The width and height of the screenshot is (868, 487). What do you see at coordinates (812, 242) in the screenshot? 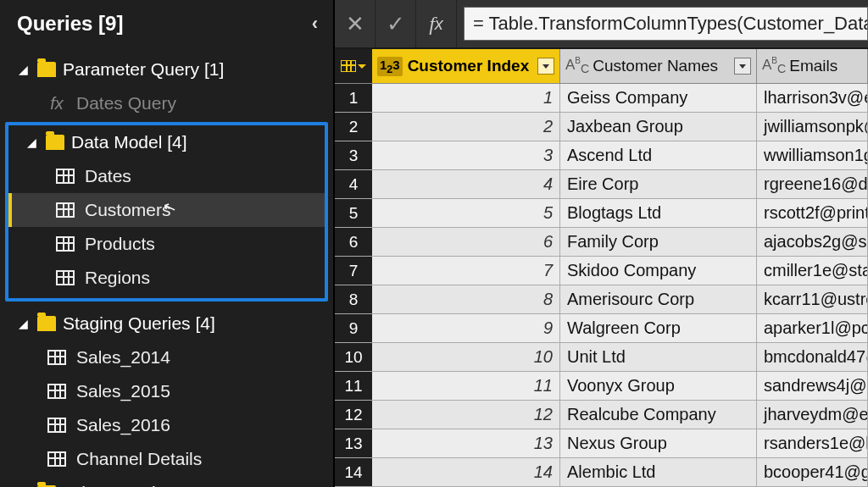
I see `cell-email: ajacobs2g@sea` at bounding box center [812, 242].